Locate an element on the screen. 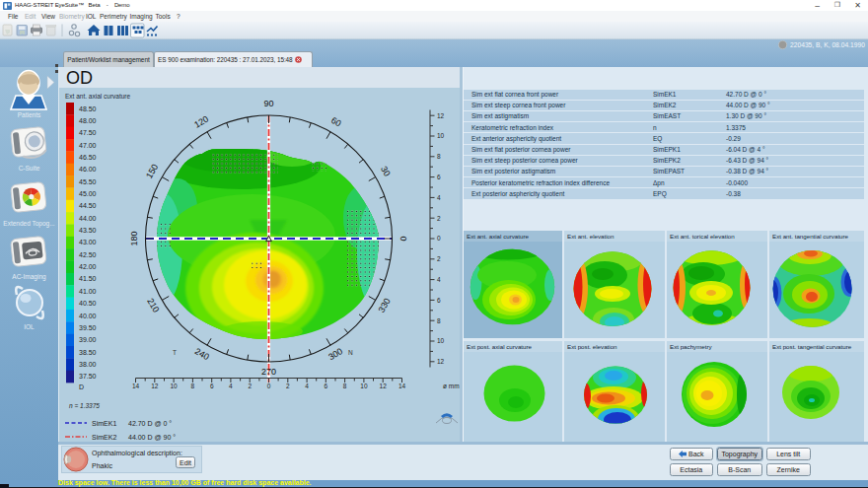  svg-text: 46.00 is located at coordinates (88, 170).